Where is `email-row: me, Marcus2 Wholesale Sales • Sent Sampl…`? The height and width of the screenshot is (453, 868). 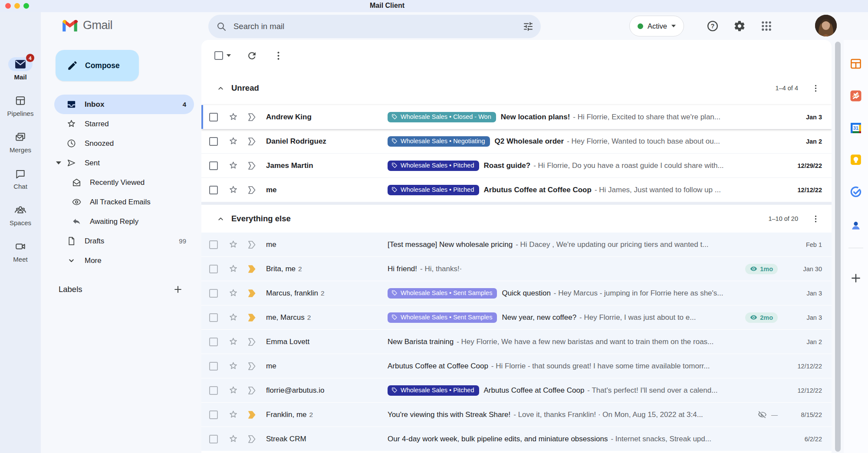
email-row: me, Marcus2 Wholesale Sales • Sent Sampl… is located at coordinates (516, 318).